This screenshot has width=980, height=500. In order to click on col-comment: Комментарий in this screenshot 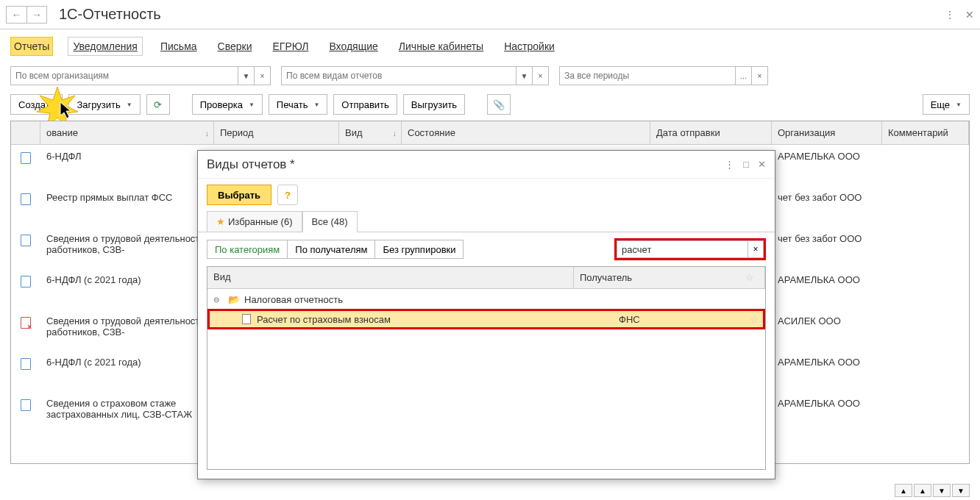, I will do `click(926, 132)`.